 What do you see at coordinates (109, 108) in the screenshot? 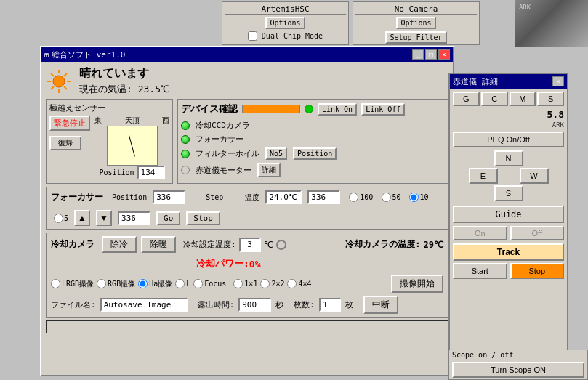
I see `sensor-title: 極越えセンサー` at bounding box center [109, 108].